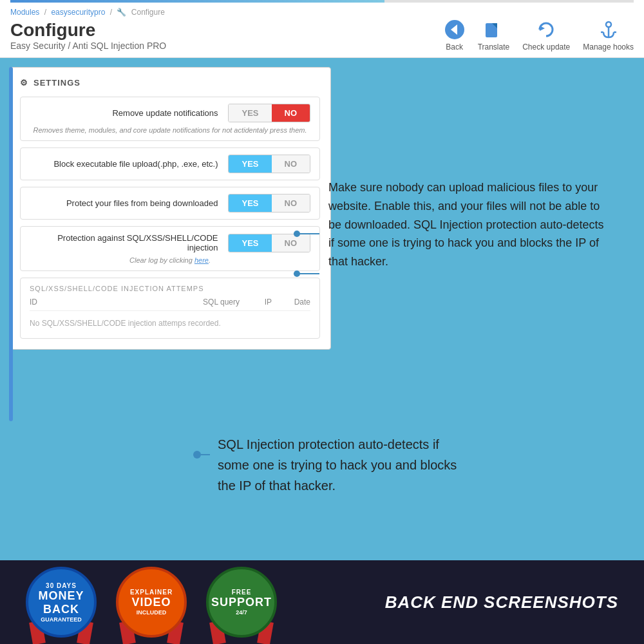 The width and height of the screenshot is (644, 644). What do you see at coordinates (24, 12) in the screenshot?
I see `breadcrumb-modules: Modules` at bounding box center [24, 12].